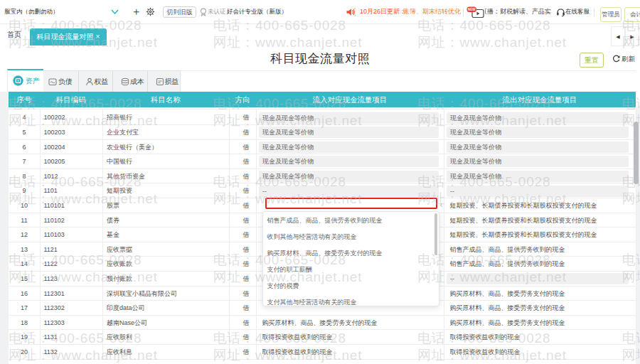  Describe the element at coordinates (24, 148) in the screenshot. I see `cell-index: 6` at that location.